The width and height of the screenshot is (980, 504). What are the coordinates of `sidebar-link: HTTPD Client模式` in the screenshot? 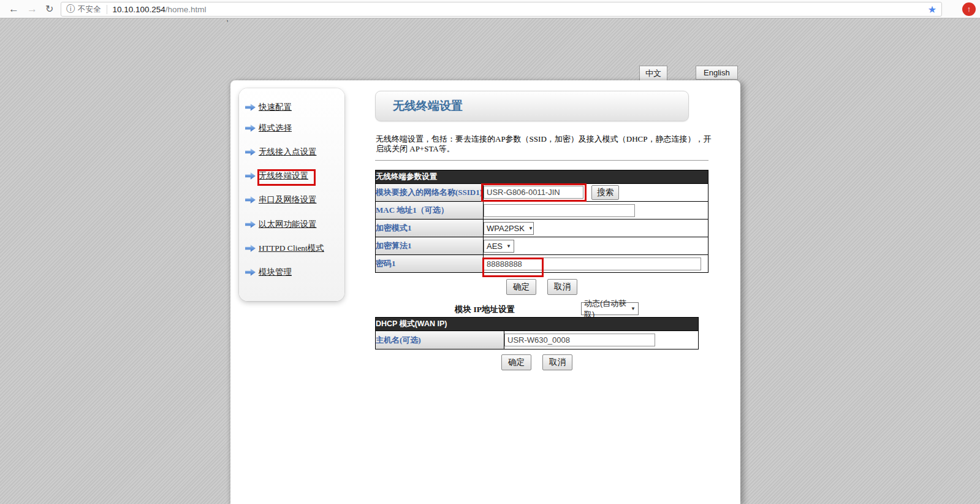 It's located at (292, 248).